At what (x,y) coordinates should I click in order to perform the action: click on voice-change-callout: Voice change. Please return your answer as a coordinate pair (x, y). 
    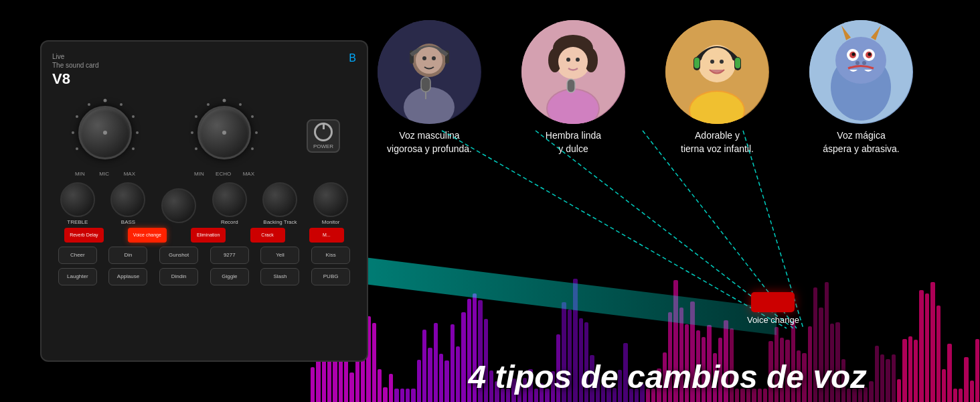
    Looking at the image, I should click on (773, 308).